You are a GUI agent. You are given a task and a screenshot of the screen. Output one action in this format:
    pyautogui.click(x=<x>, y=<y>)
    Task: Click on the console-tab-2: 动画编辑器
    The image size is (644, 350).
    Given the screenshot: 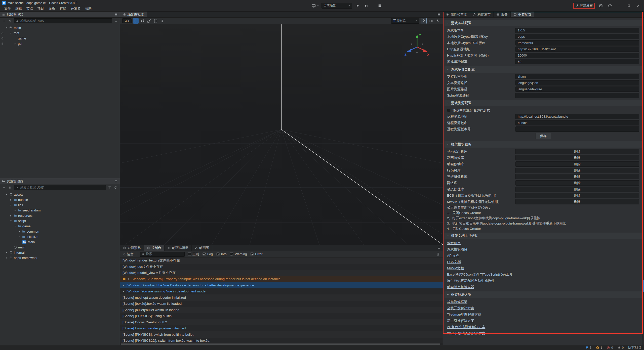 What is the action you would take?
    pyautogui.click(x=178, y=248)
    